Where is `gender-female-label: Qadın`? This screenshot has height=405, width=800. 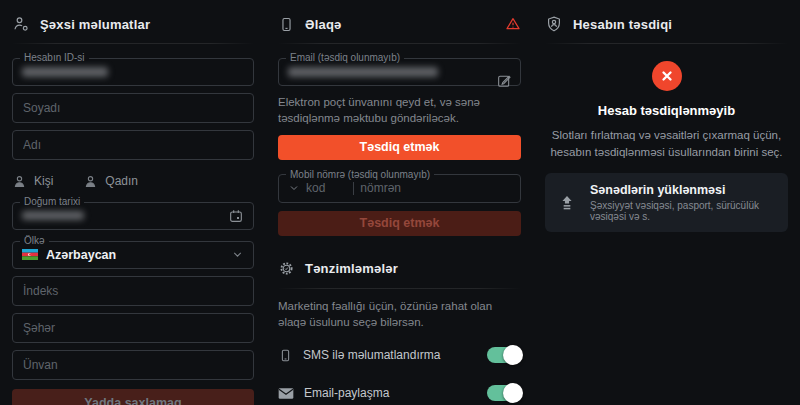
gender-female-label: Qadın is located at coordinates (122, 181).